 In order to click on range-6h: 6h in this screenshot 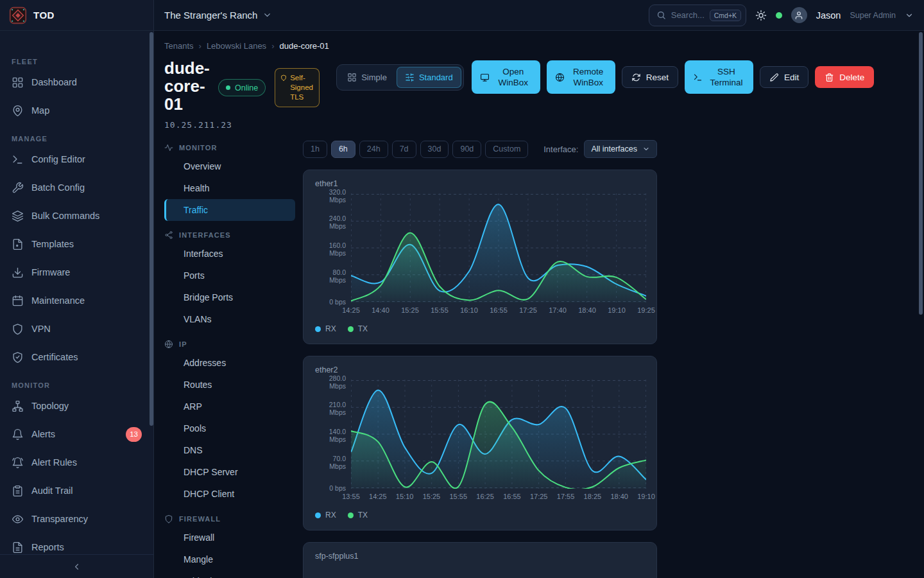, I will do `click(343, 149)`.